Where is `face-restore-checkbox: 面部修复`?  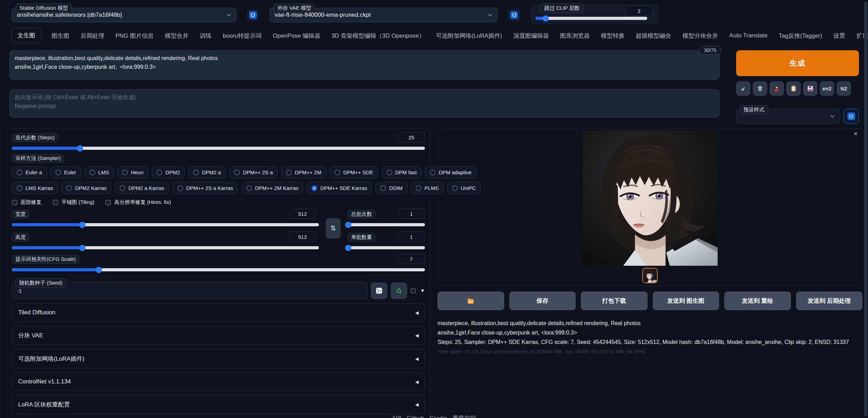
face-restore-checkbox: 面部修复 is located at coordinates (27, 203).